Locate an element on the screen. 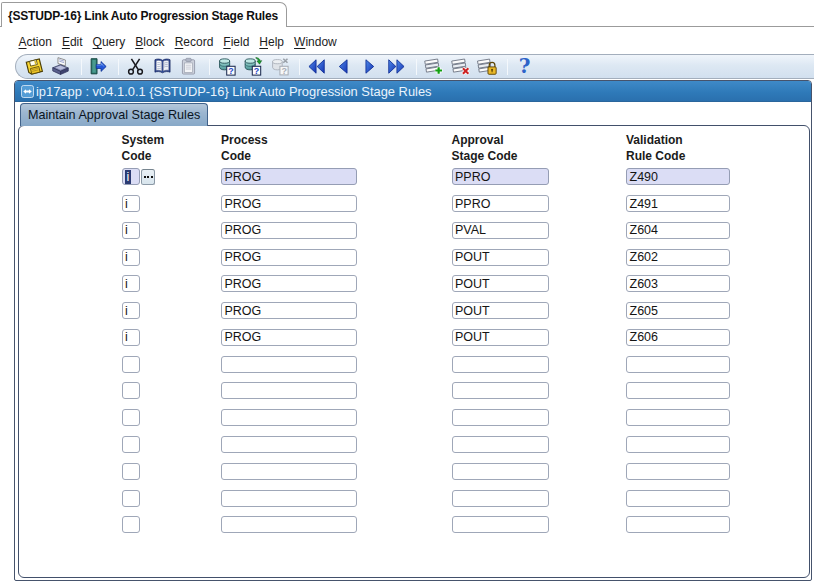  validation-rule-code-field: Z490 is located at coordinates (678, 176).